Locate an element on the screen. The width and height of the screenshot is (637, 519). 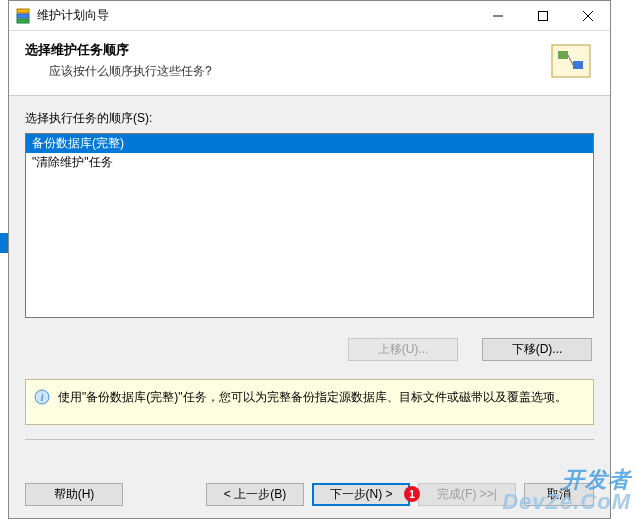
window-title: 维护计划向导 is located at coordinates (73, 16).